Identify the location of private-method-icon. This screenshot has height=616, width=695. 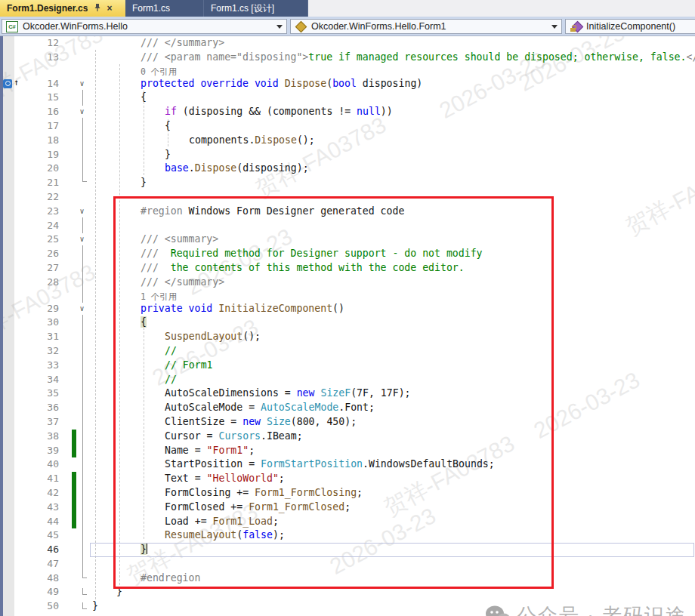
(576, 26).